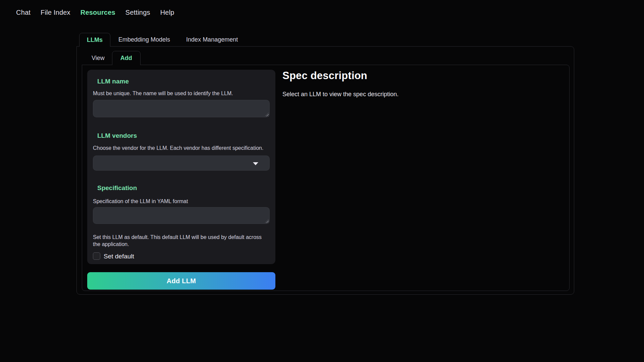 This screenshot has height=362, width=644. Describe the element at coordinates (140, 201) in the screenshot. I see `specification-description: Specification of the LLM in YAML format` at that location.